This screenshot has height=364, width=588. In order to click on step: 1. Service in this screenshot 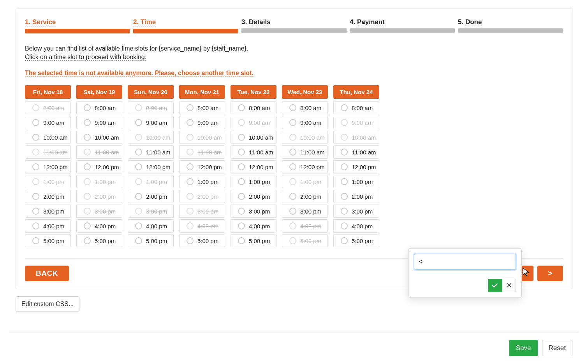, I will do `click(77, 26)`.